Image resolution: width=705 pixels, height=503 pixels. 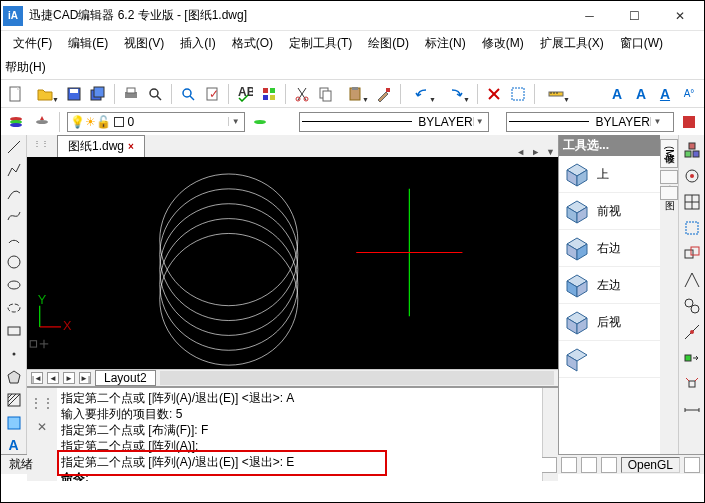 What do you see at coordinates (14, 194) in the screenshot?
I see `arc-tool` at bounding box center [14, 194].